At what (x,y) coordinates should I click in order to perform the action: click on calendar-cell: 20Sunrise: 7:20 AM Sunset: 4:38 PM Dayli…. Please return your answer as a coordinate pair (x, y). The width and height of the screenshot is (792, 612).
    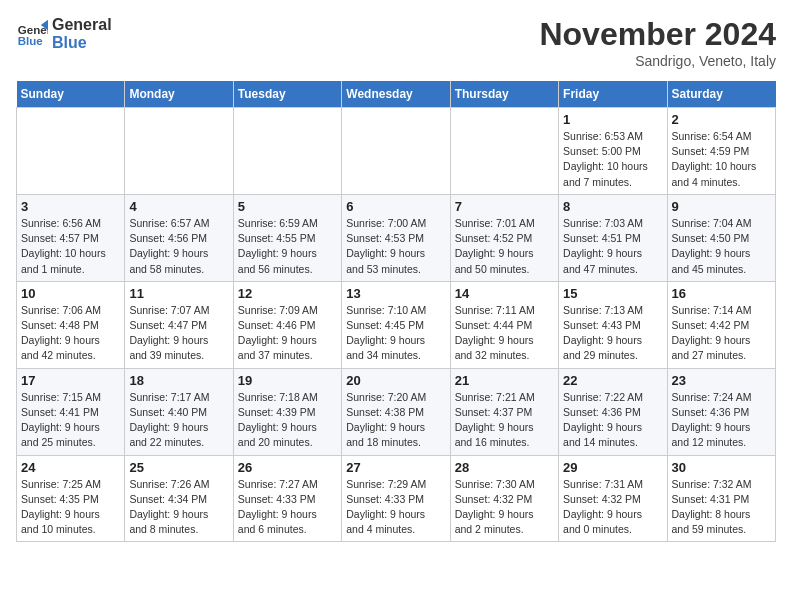
    Looking at the image, I should click on (396, 412).